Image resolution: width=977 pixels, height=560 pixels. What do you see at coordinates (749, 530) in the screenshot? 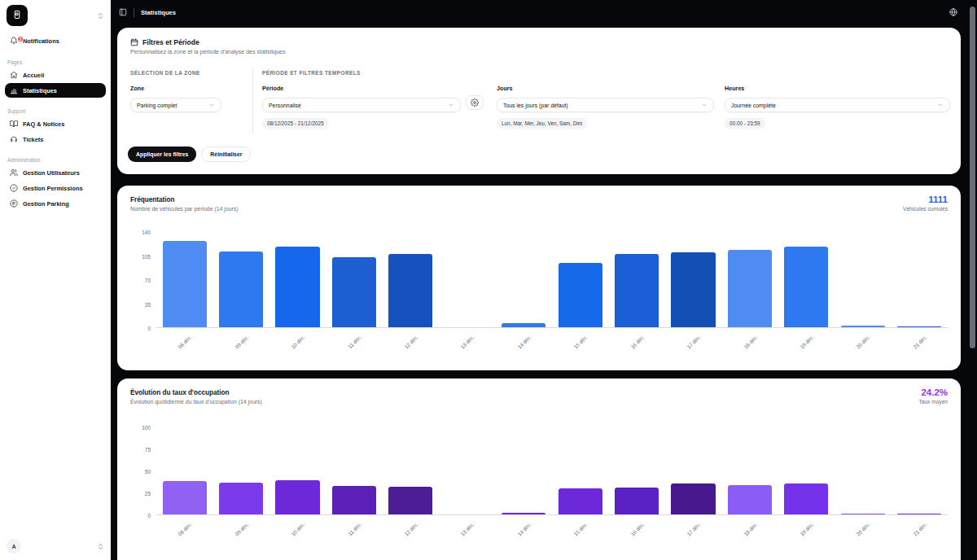
I see `x-slot: 18 déc.` at bounding box center [749, 530].